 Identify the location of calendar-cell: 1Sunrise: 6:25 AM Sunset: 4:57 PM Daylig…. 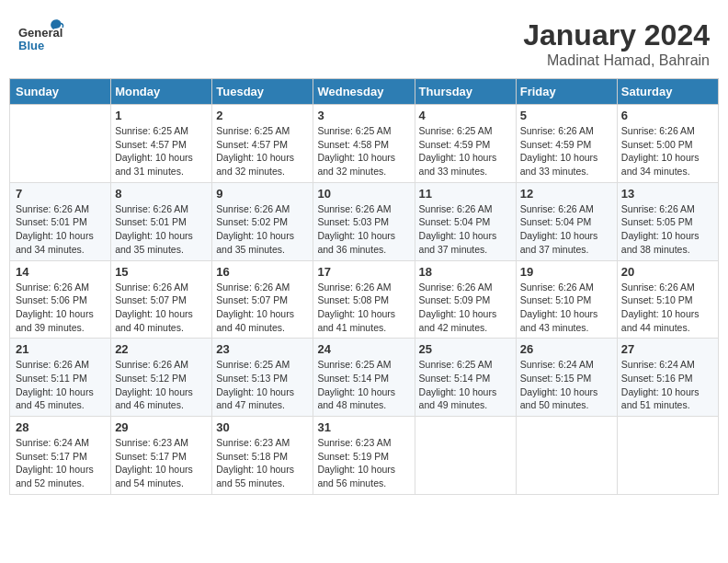
(162, 144).